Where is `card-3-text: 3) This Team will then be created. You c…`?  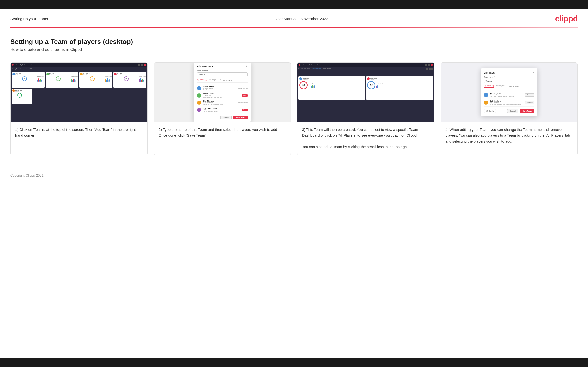
card-3-text: 3) This Team will then be created. You c… is located at coordinates (366, 138).